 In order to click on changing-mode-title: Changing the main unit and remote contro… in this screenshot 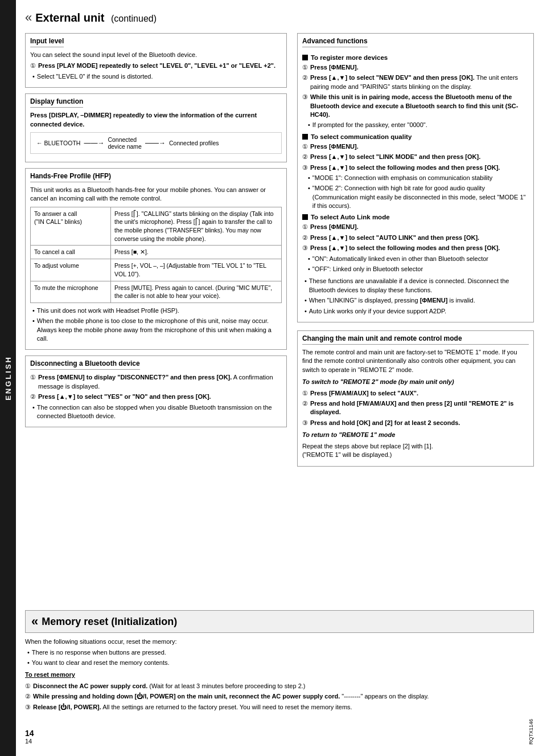, I will do `click(416, 340)`.